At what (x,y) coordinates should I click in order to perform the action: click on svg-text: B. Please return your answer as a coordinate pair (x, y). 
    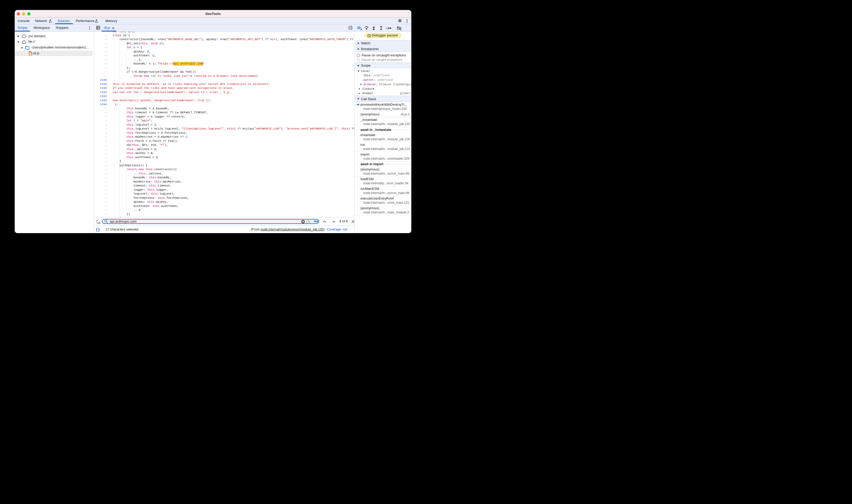
    Looking at the image, I should click on (99, 223).